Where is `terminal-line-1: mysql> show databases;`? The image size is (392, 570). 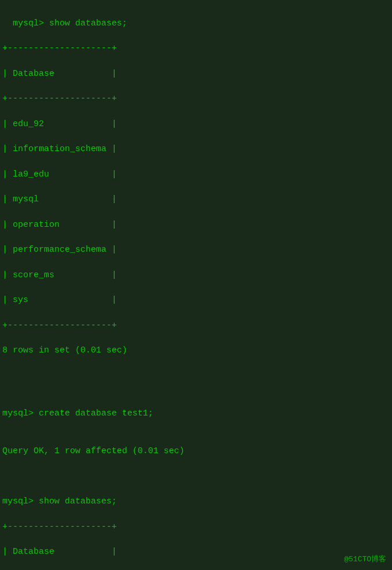 terminal-line-1: mysql> show databases; is located at coordinates (70, 23).